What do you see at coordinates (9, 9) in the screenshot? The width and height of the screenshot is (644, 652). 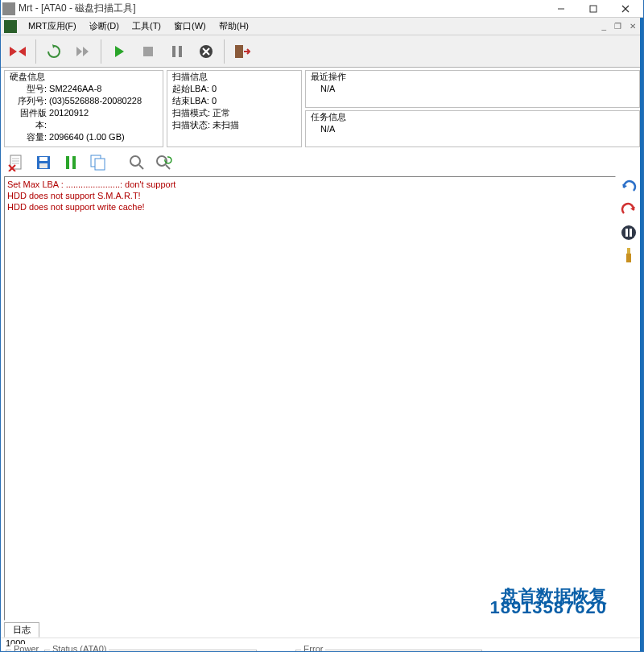 I see `app-icon` at bounding box center [9, 9].